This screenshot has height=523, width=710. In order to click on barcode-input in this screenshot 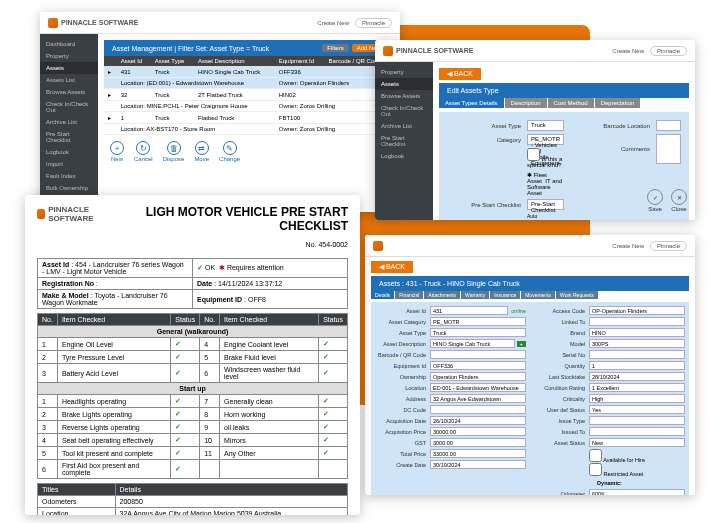, I will do `click(668, 126)`.